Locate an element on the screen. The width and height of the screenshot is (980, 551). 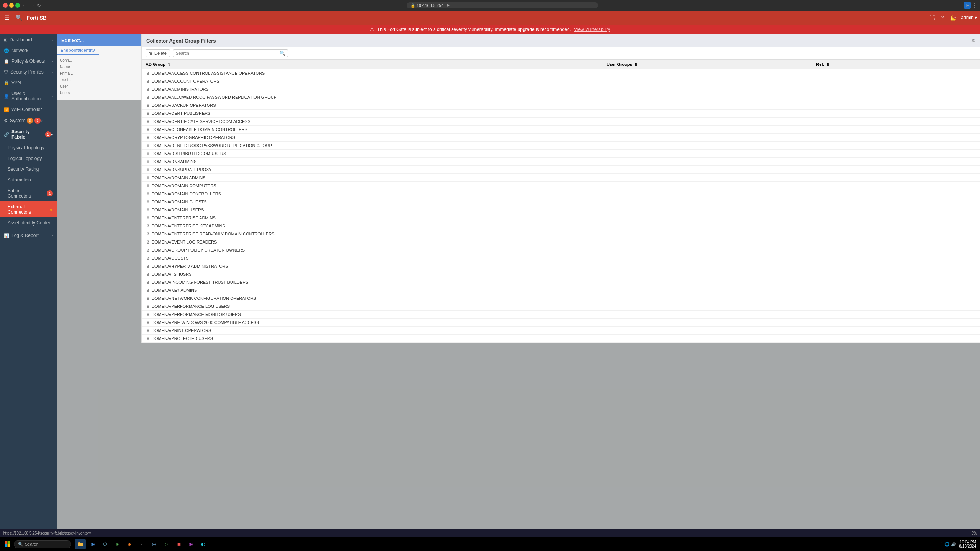
table-row: 🖥DOMENA/DNSUPDATEPROXY is located at coordinates (561, 170).